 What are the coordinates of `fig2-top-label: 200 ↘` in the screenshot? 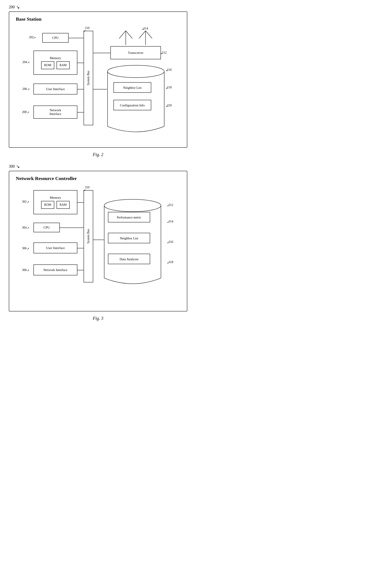 It's located at (98, 7).